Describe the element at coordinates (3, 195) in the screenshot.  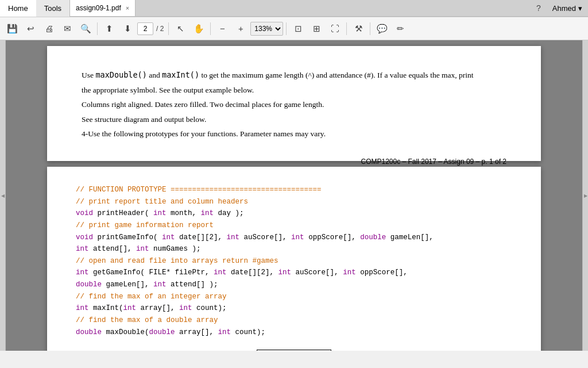
I see `left-panel-toggle` at that location.